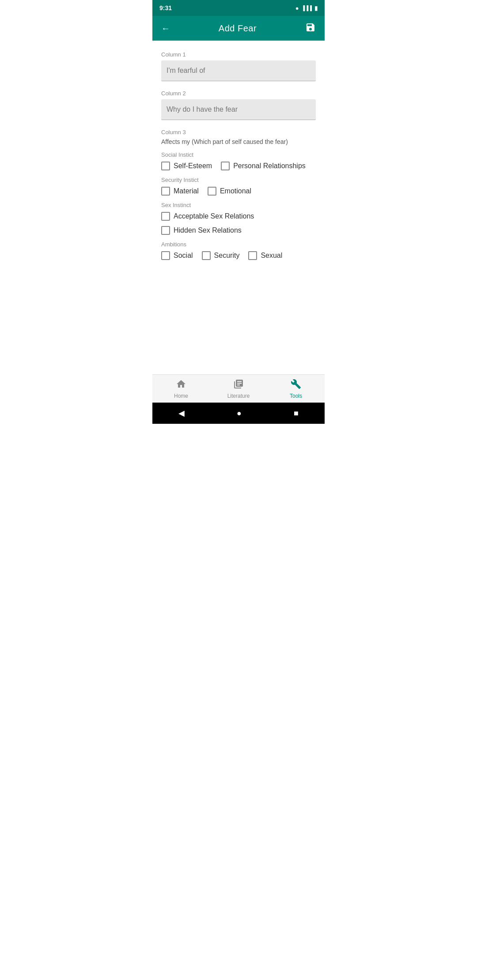  I want to click on personal-relationships-checkbox, so click(225, 166).